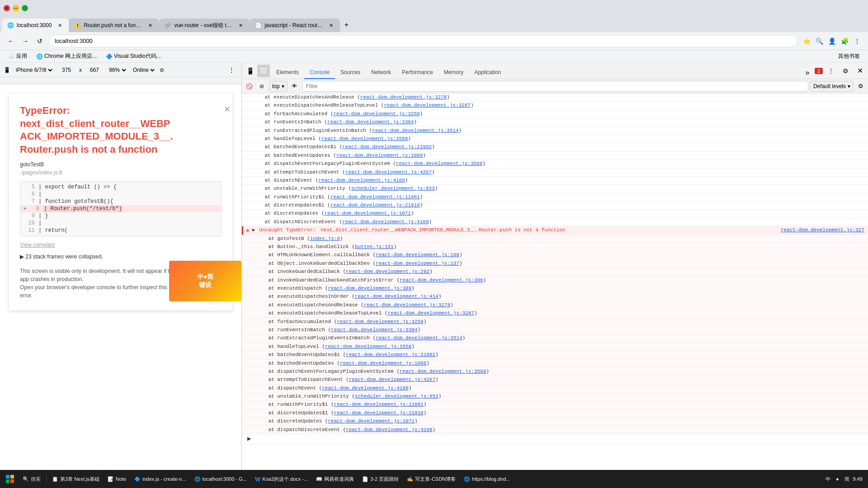 This screenshot has height=488, width=868. What do you see at coordinates (845, 71) in the screenshot?
I see `devtools-settings-button: ⚙` at bounding box center [845, 71].